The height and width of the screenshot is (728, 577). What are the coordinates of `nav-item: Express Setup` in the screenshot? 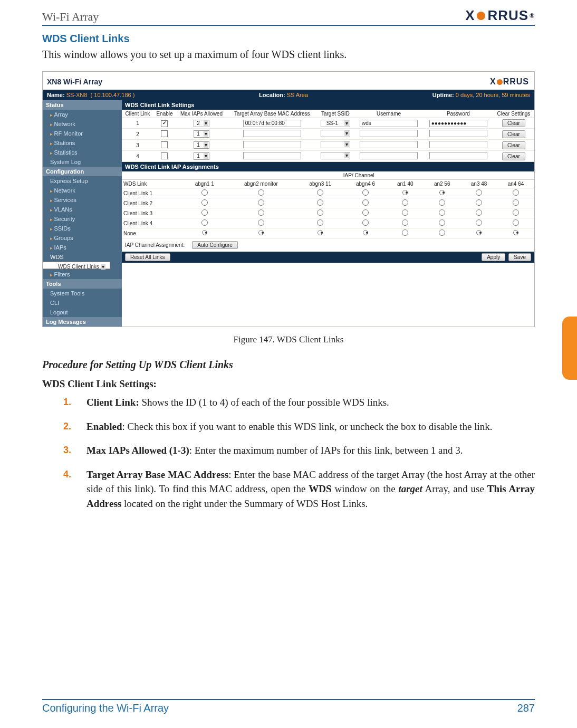 It's located at (82, 181).